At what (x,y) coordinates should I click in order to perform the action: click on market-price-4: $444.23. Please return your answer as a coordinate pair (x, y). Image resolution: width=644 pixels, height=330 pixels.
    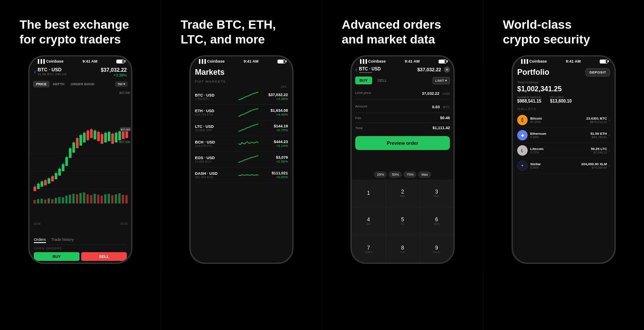
    Looking at the image, I should click on (275, 142).